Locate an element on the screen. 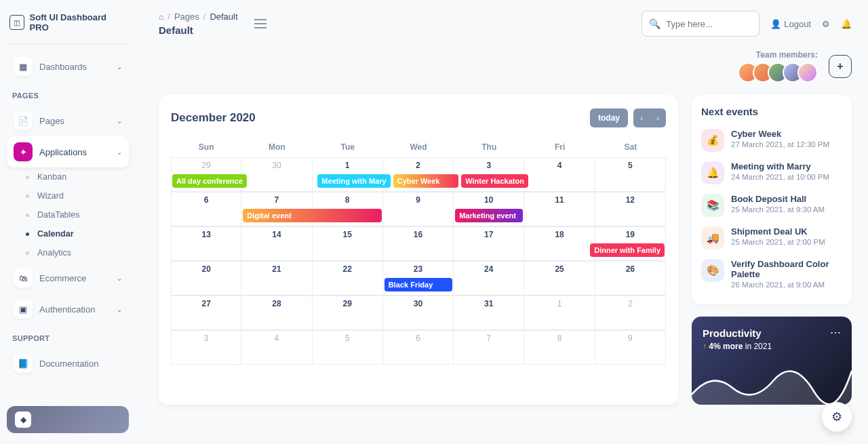 The width and height of the screenshot is (868, 444). prev-button: ‹ is located at coordinates (642, 118).